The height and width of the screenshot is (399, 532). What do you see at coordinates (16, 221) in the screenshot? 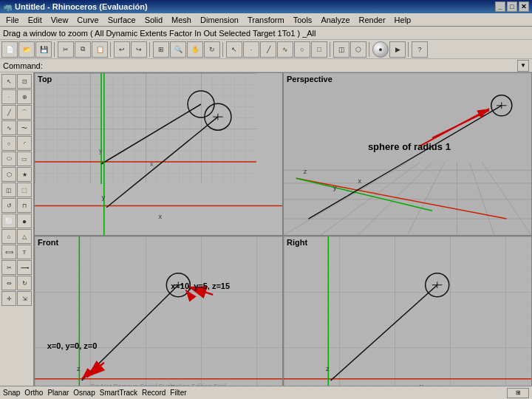
I see `tool-row-10: ⬜ ●` at bounding box center [16, 221].